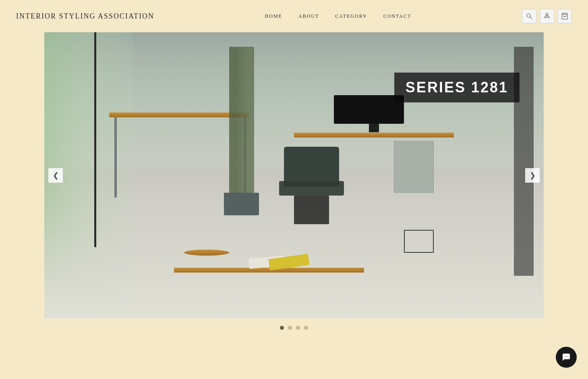  Describe the element at coordinates (294, 332) in the screenshot. I see `slider-dots` at that location.